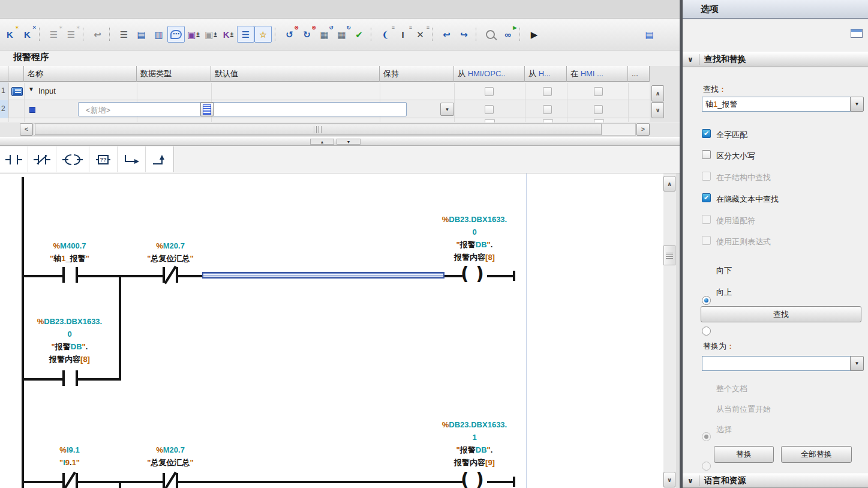 This screenshot has height=488, width=868. I want to click on contact-nc-symbol, so click(164, 480).